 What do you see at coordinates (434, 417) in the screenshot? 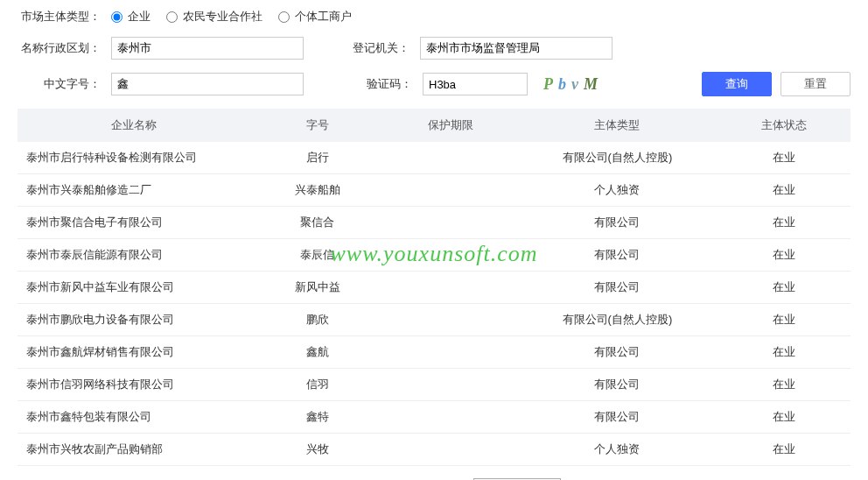
I see `table-row: 泰州市鑫特包装有限公司鑫特有限公司在业` at bounding box center [434, 417].